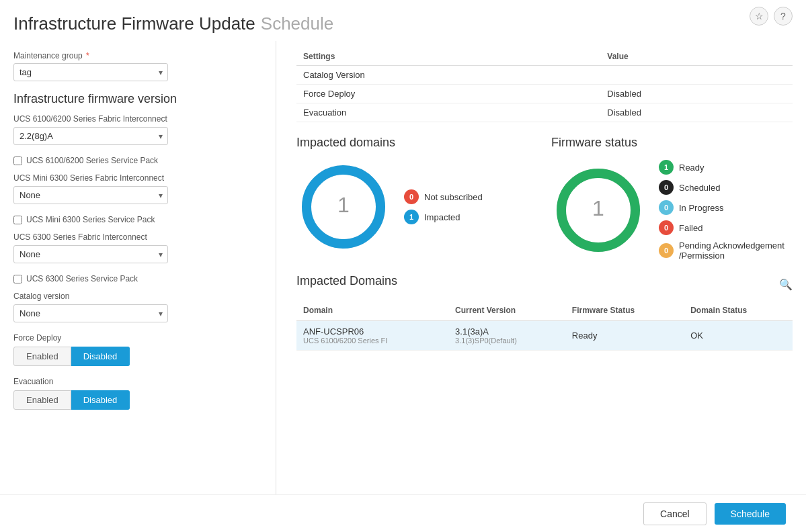  What do you see at coordinates (134, 119) in the screenshot?
I see `ucs-6100-label: UCS 6100/6200 Series Fabric Interconnect` at bounding box center [134, 119].